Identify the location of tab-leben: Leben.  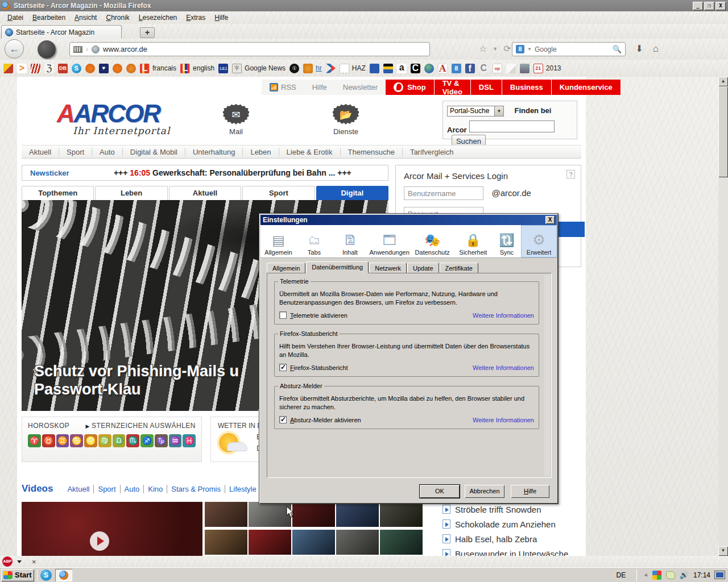
(131, 193).